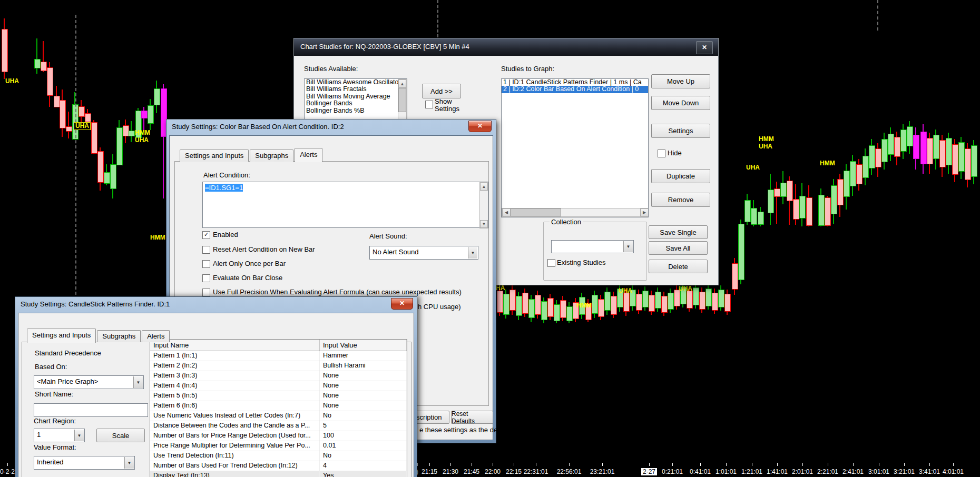  What do you see at coordinates (678, 266) in the screenshot?
I see `delete-button: Delete` at bounding box center [678, 266].